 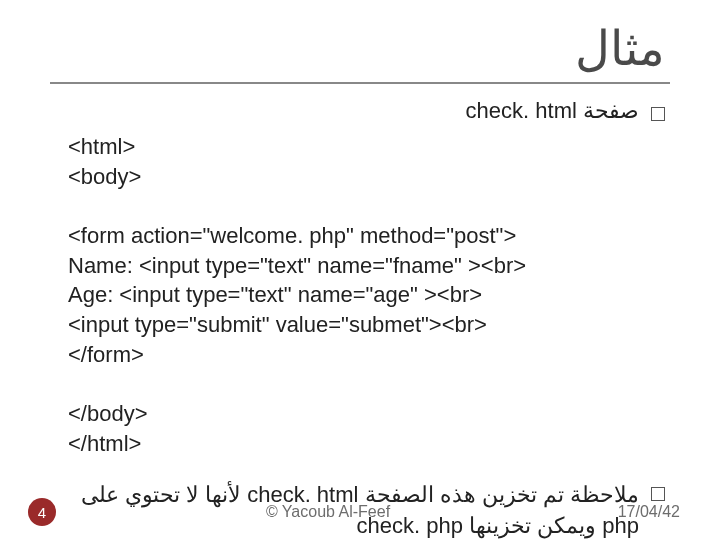 I want to click on footer: 4 © Yacoub Al-Feef 17/04/42, so click(x=360, y=512).